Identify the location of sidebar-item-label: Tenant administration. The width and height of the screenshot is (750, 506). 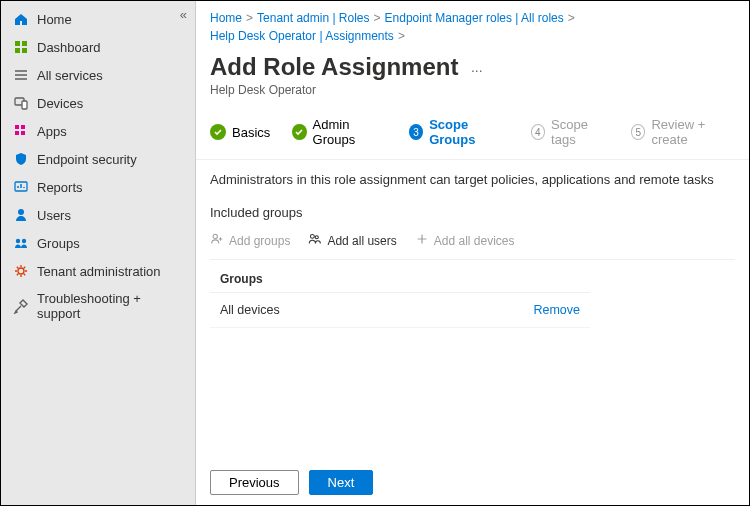
(99, 272).